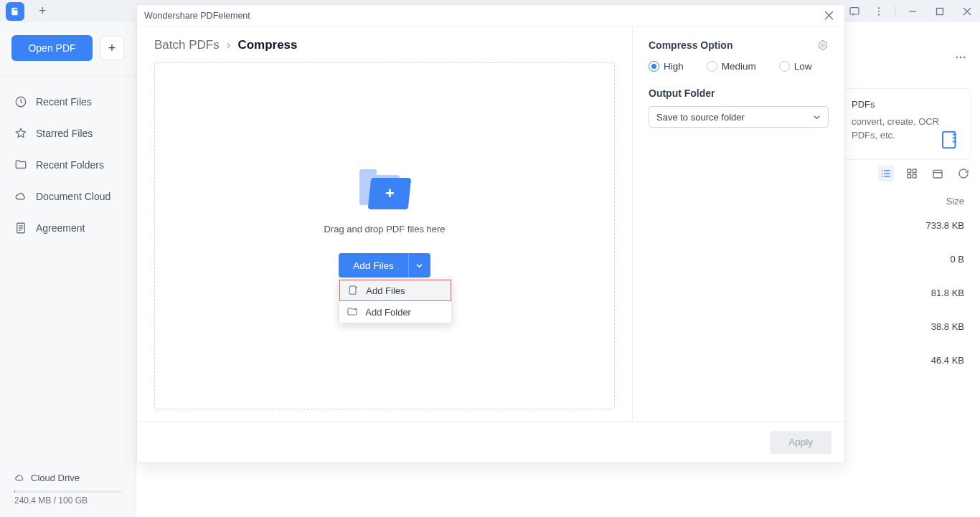 This screenshot has height=517, width=980. I want to click on breadcrumb-batch: Batch PDFs, so click(187, 45).